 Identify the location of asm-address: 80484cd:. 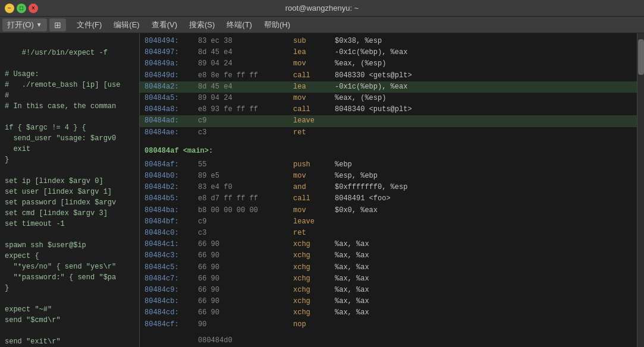
(171, 313).